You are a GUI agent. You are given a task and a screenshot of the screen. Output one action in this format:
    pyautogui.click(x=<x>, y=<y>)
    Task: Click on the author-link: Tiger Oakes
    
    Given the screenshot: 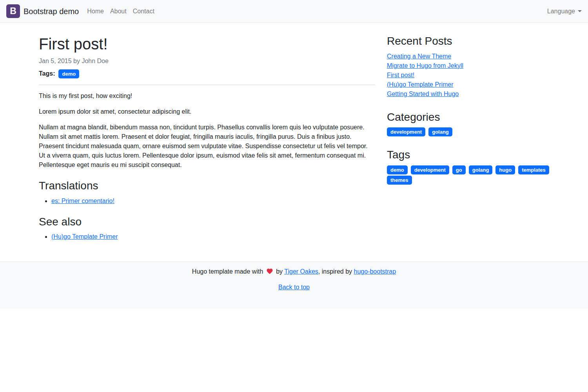 What is the action you would take?
    pyautogui.click(x=301, y=271)
    